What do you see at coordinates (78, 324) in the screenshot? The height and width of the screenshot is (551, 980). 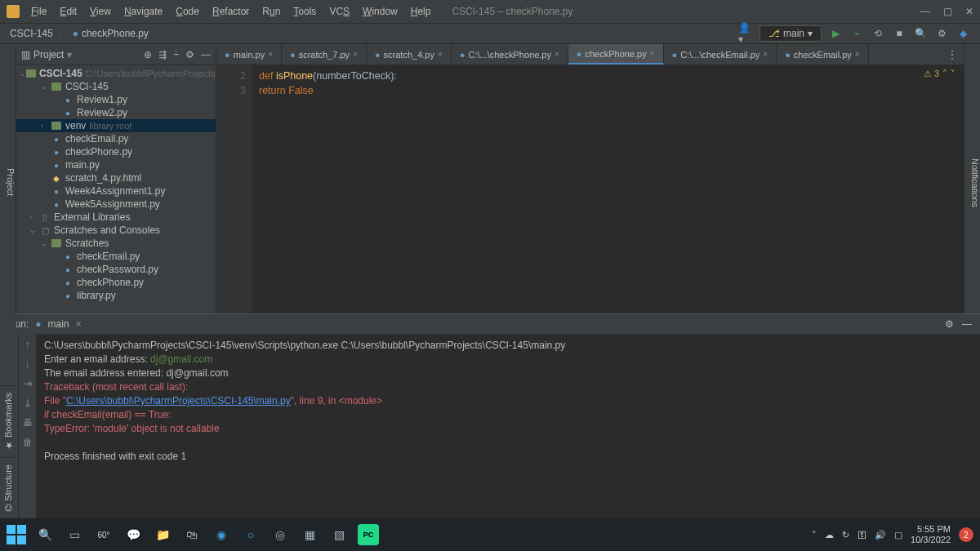 I see `close-tab-icon: ×` at bounding box center [78, 324].